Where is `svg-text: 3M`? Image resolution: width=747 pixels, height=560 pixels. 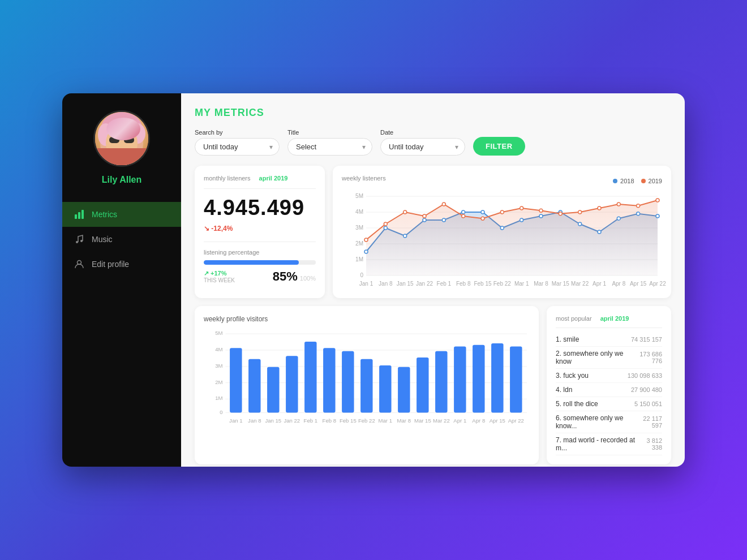 svg-text: 3M is located at coordinates (359, 227).